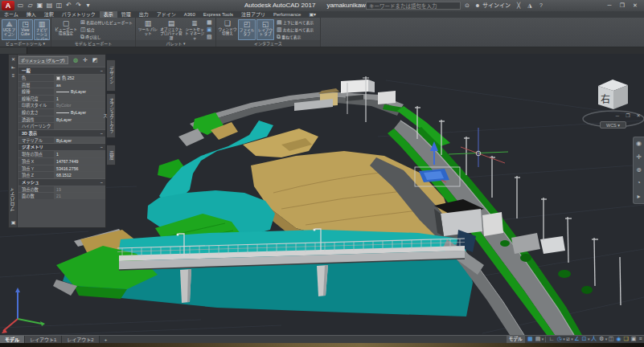  Describe the element at coordinates (195, 30) in the screenshot. I see `sheet-set-manager-button: ≣シートセット マネージャ` at that location.